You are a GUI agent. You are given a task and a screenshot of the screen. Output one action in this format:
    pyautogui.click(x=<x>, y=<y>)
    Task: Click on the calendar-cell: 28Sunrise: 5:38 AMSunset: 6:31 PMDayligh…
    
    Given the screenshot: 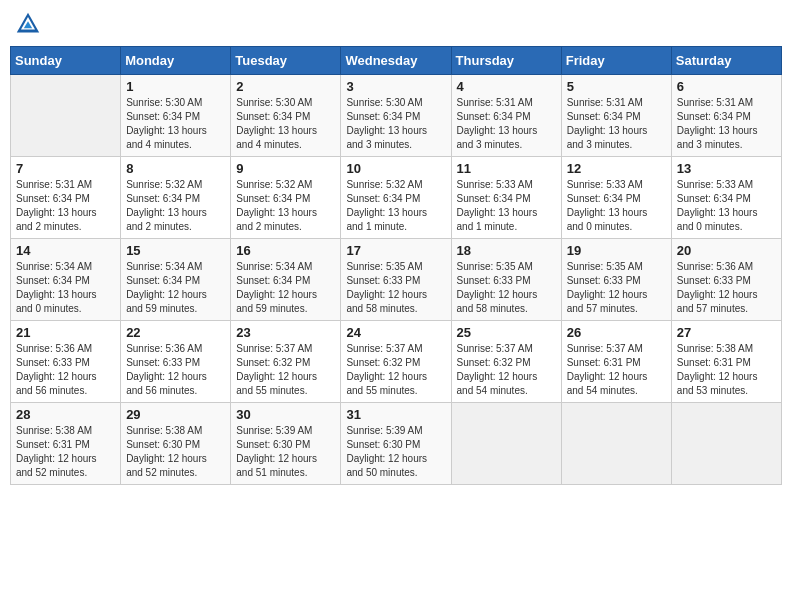 What is the action you would take?
    pyautogui.click(x=66, y=444)
    